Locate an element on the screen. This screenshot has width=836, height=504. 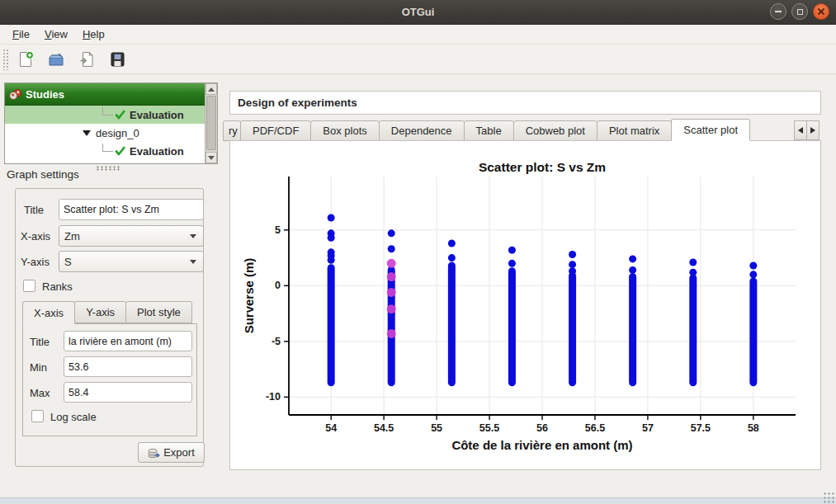
close-button is located at coordinates (821, 12).